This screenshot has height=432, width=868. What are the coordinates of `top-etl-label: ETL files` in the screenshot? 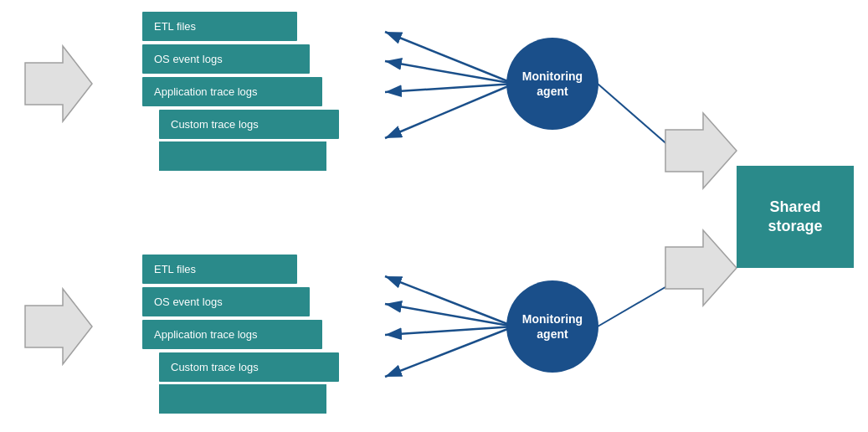 It's located at (175, 27).